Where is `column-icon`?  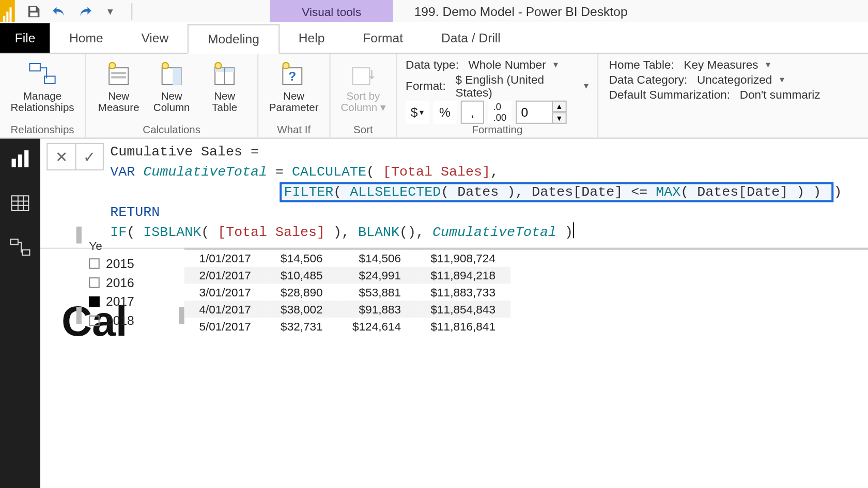
column-icon is located at coordinates (172, 74).